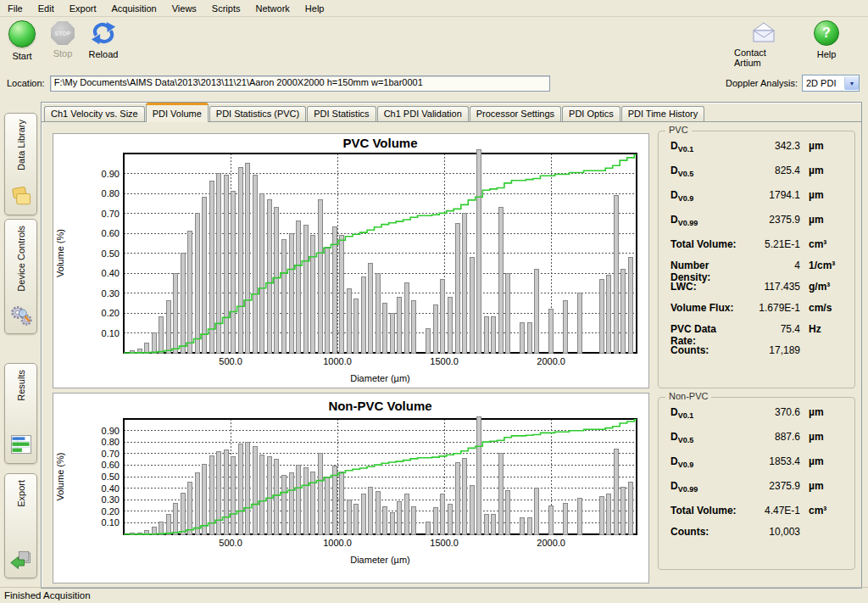 This screenshot has height=603, width=868. I want to click on help-icon: ?, so click(826, 33).